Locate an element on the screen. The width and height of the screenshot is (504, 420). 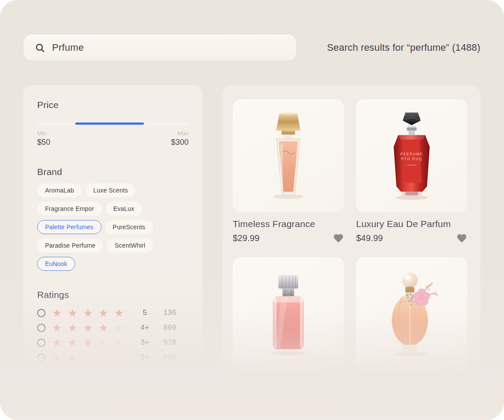
flower-decoration is located at coordinates (422, 297).